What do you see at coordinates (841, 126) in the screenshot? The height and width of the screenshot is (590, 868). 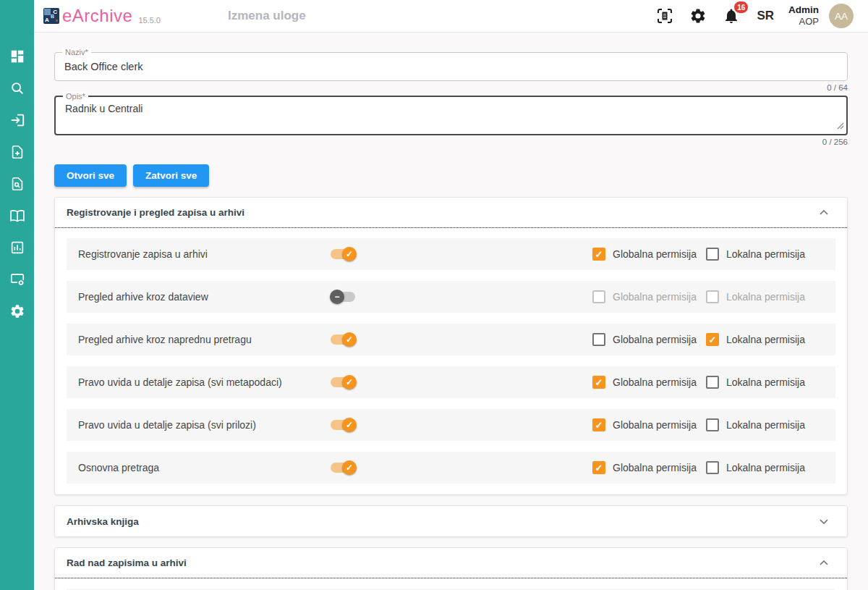 I see `resize-handle-icon` at bounding box center [841, 126].